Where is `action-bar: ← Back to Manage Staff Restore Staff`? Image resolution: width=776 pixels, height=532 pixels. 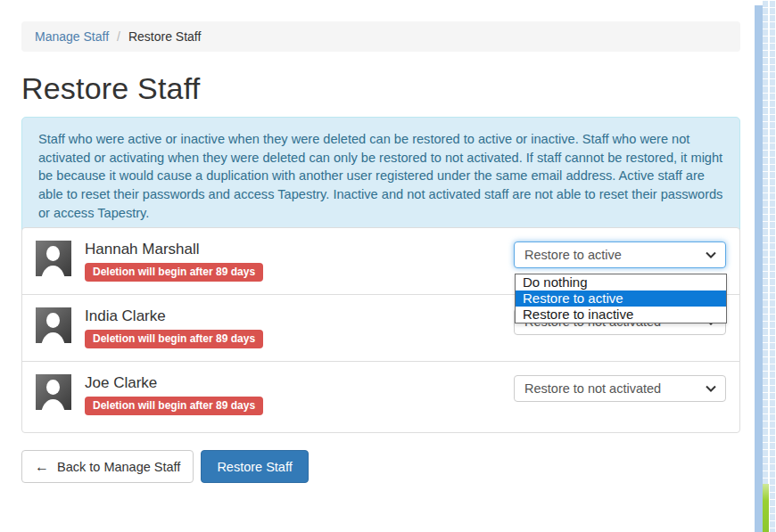 action-bar: ← Back to Manage Staff Restore Staff is located at coordinates (165, 467).